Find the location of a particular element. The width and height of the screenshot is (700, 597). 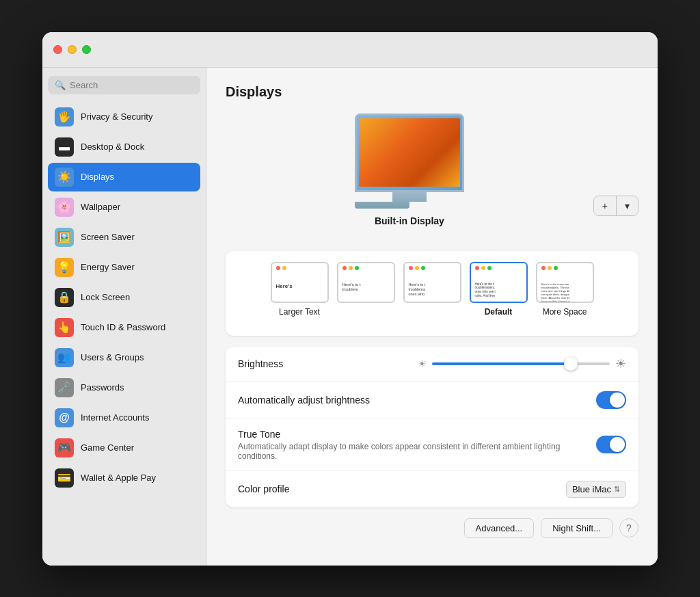

touch-id-icon: 👆 is located at coordinates (64, 328).